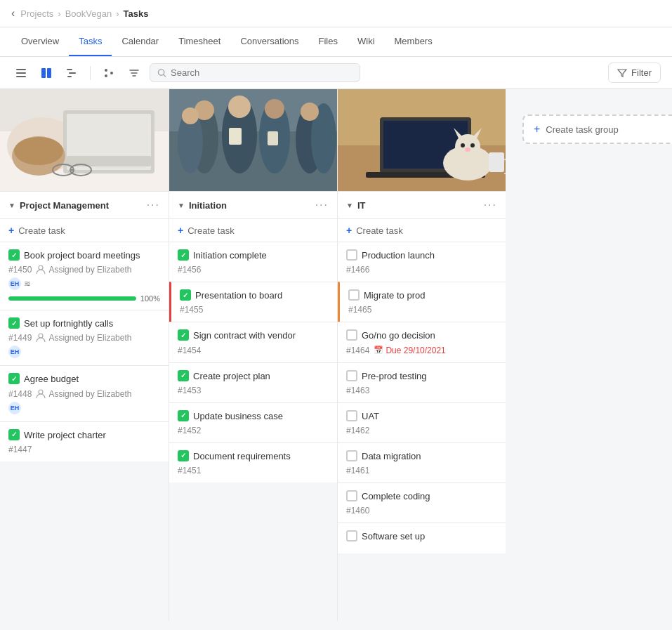 This screenshot has width=672, height=630. I want to click on progress-bar, so click(72, 298).